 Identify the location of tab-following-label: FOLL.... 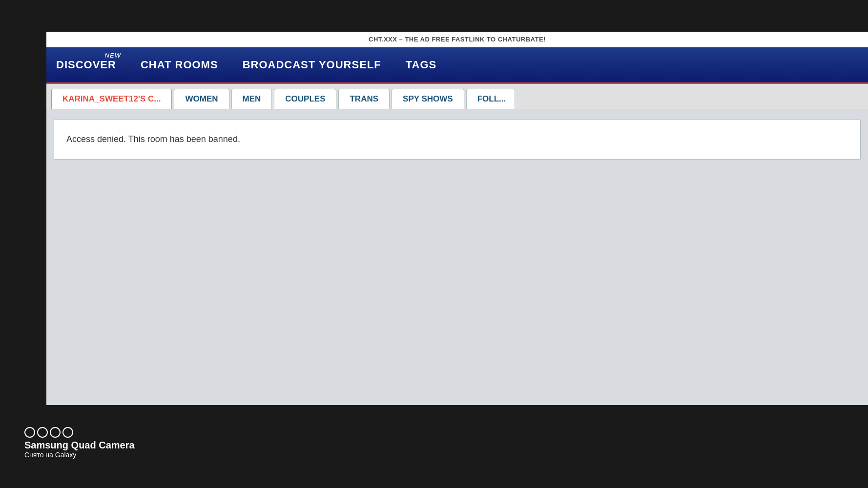
(492, 99).